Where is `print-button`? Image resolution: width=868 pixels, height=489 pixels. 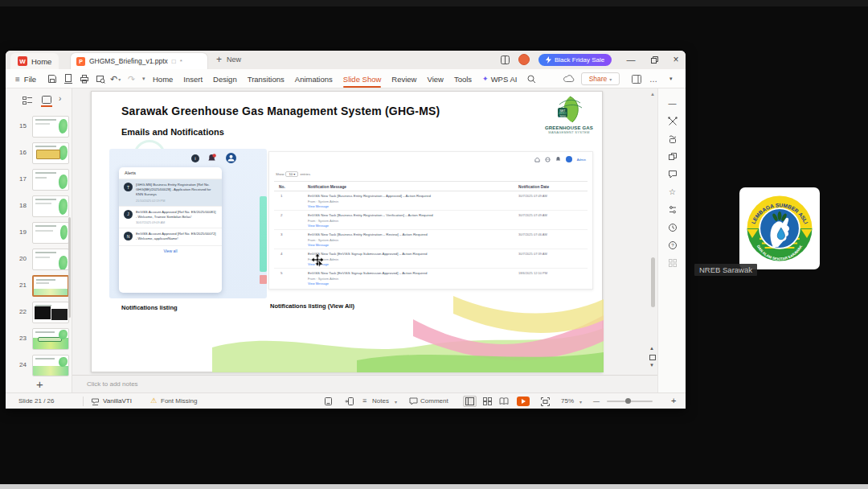
print-button is located at coordinates (84, 79).